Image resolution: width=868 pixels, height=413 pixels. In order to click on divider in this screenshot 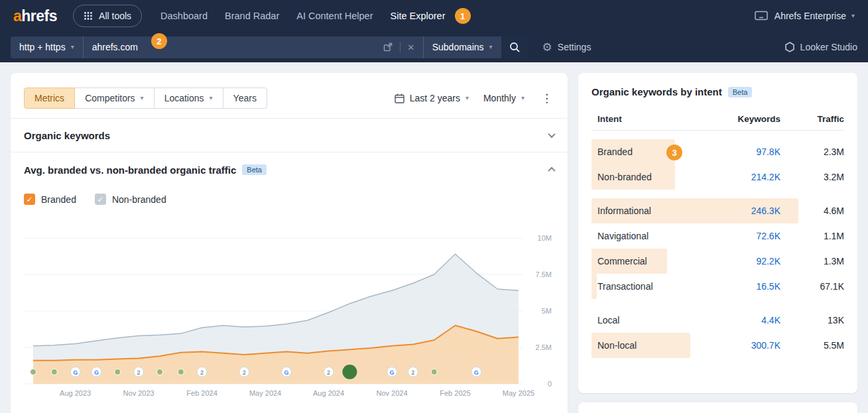, I will do `click(401, 47)`.